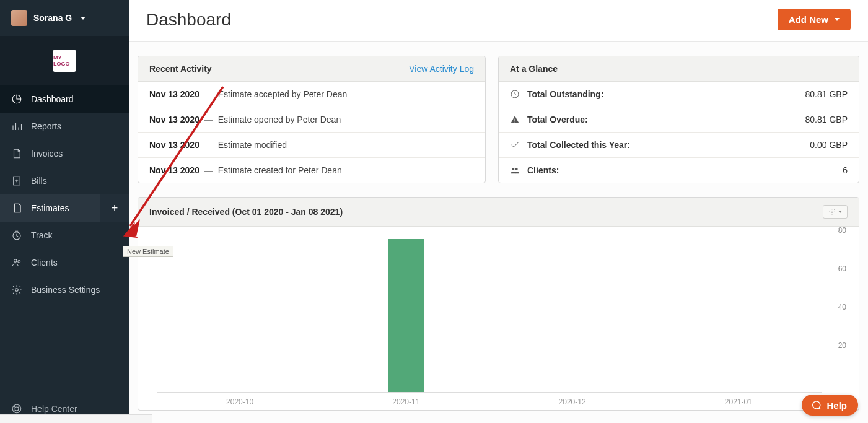  Describe the element at coordinates (19, 18) in the screenshot. I see `avatar` at that location.